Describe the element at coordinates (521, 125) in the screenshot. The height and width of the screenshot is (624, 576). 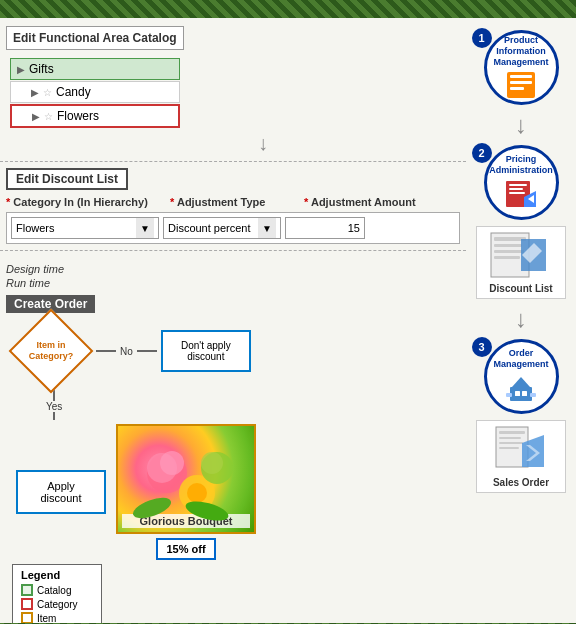
I see `down-arrow1: ↓` at that location.